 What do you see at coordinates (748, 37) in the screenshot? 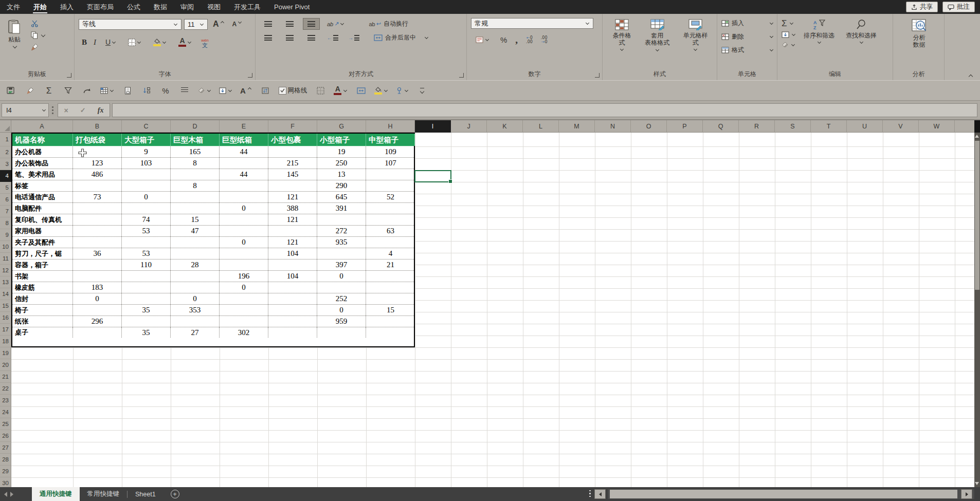
I see `delete-cells-button: 删除` at bounding box center [748, 37].